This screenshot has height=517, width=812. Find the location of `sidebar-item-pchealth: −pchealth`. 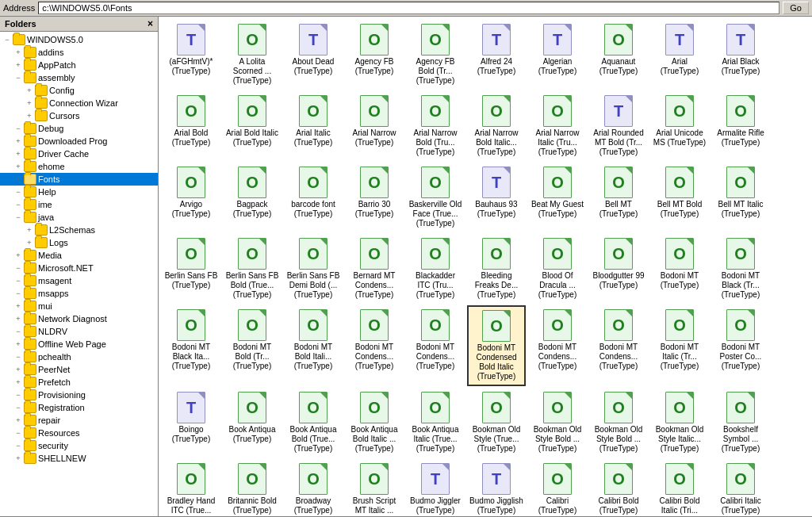

sidebar-item-pchealth: −pchealth is located at coordinates (79, 357).